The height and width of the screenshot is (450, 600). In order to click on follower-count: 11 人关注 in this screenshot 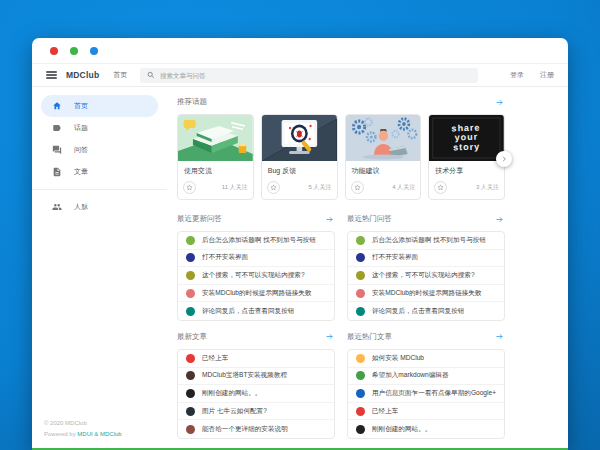, I will do `click(235, 188)`.